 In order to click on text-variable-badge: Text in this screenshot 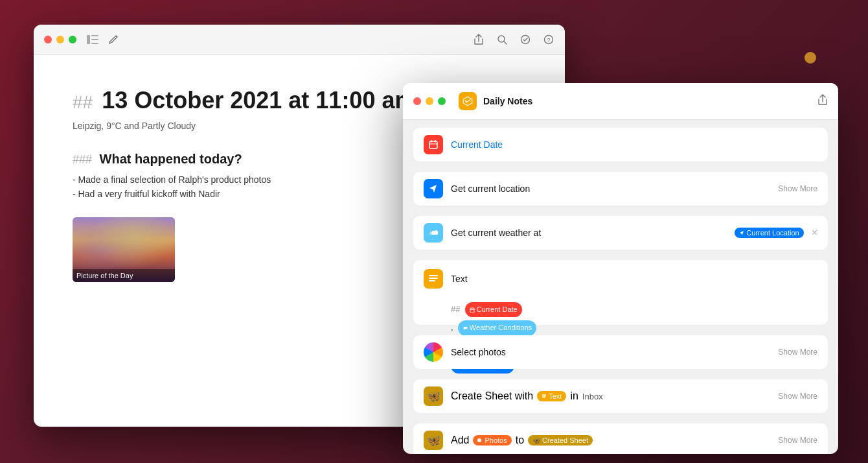, I will do `click(552, 396)`.